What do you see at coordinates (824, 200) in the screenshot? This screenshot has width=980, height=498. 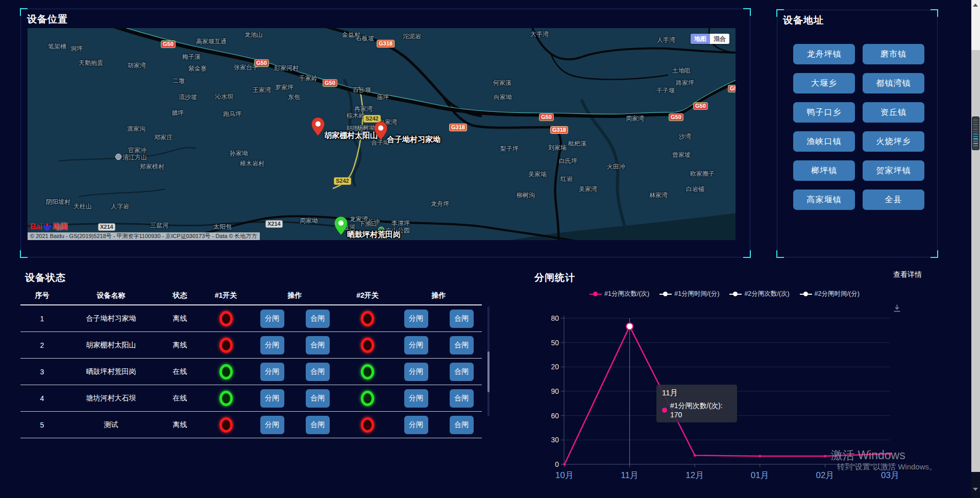 I see `address-button: 高家堰镇` at bounding box center [824, 200].